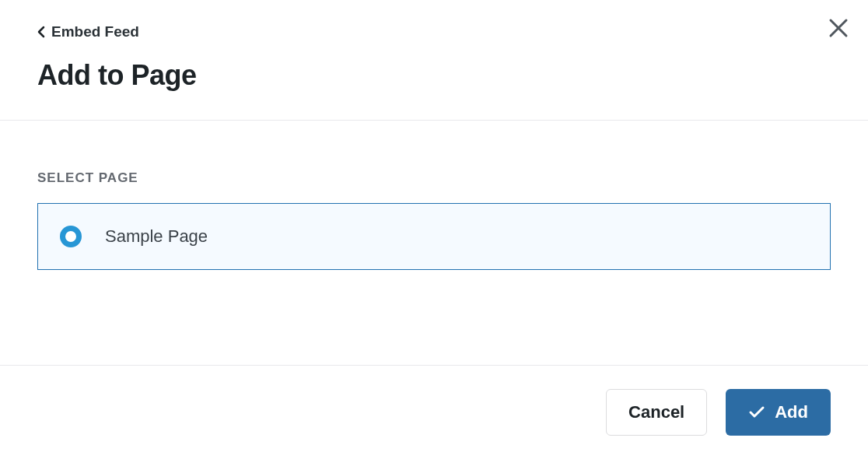  What do you see at coordinates (156, 237) in the screenshot?
I see `page-option-label: Sample Page` at bounding box center [156, 237].